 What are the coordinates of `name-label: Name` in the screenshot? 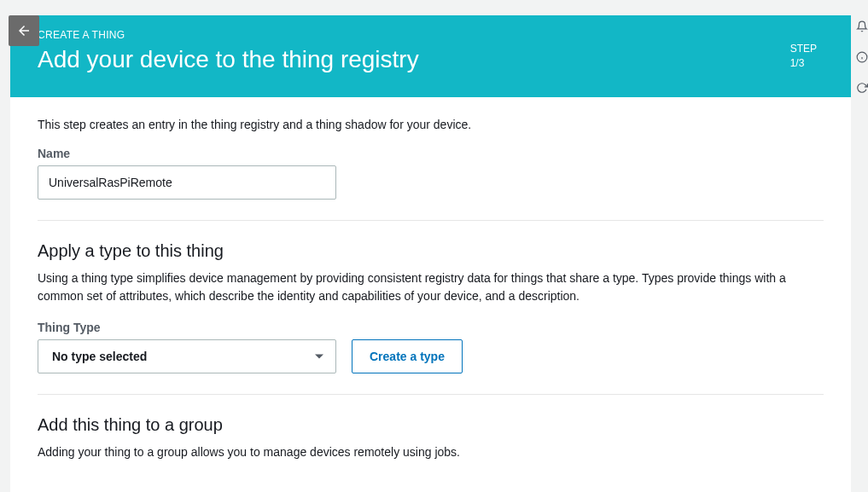 It's located at (430, 153).